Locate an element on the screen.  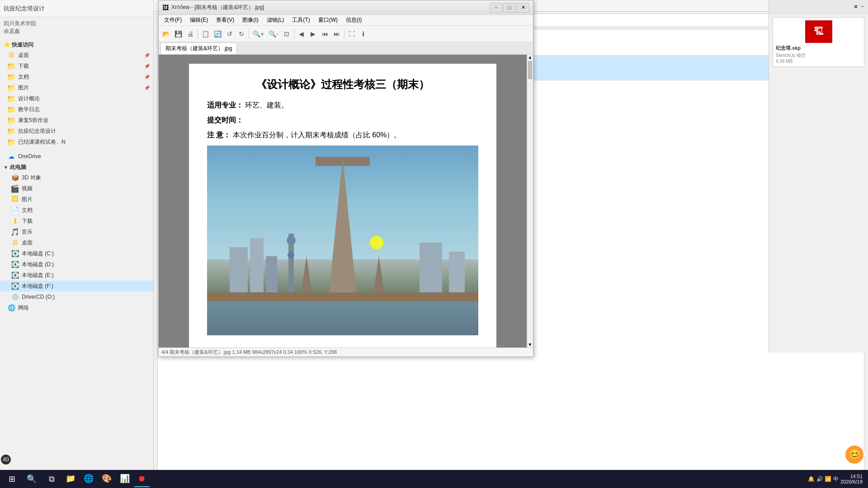
scroll-thumb is located at coordinates (530, 70).